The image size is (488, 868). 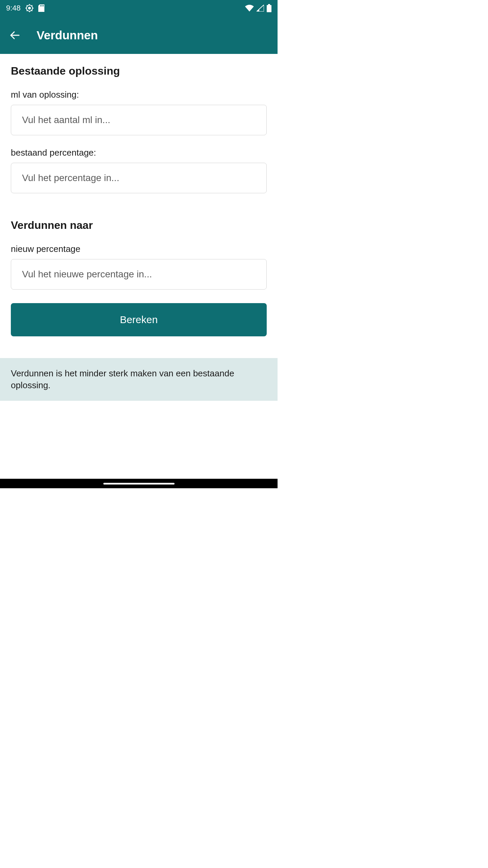 I want to click on navigation-bar, so click(x=139, y=484).